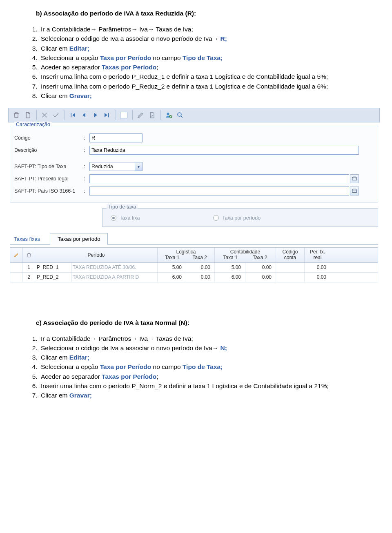 This screenshot has width=392, height=533. What do you see at coordinates (219, 191) in the screenshot?
I see `saft-pais-input` at bounding box center [219, 191].